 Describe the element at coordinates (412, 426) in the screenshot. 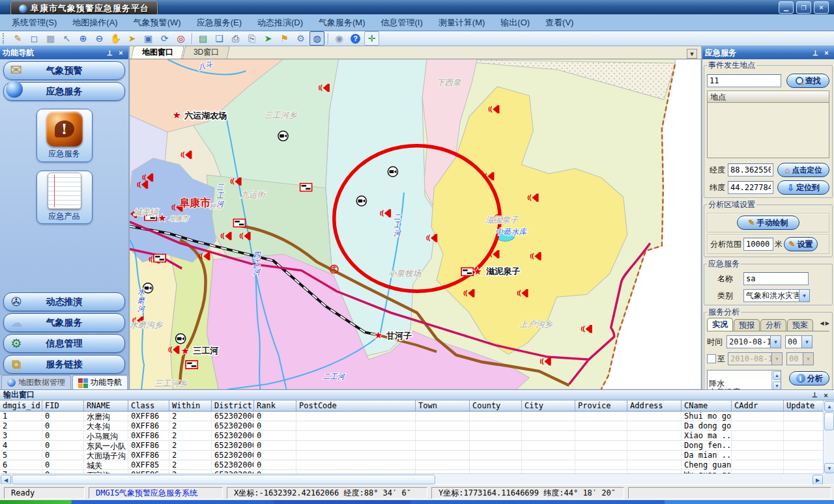

I see `table-row: 20大冬沟0XFF8626523020000Da dong gou` at that location.